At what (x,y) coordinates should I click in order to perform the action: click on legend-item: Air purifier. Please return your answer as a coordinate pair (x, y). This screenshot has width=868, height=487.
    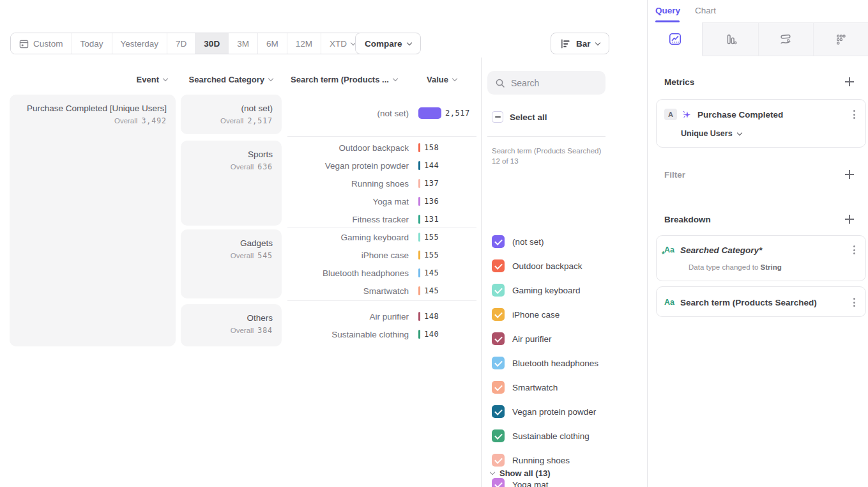
    Looking at the image, I should click on (522, 339).